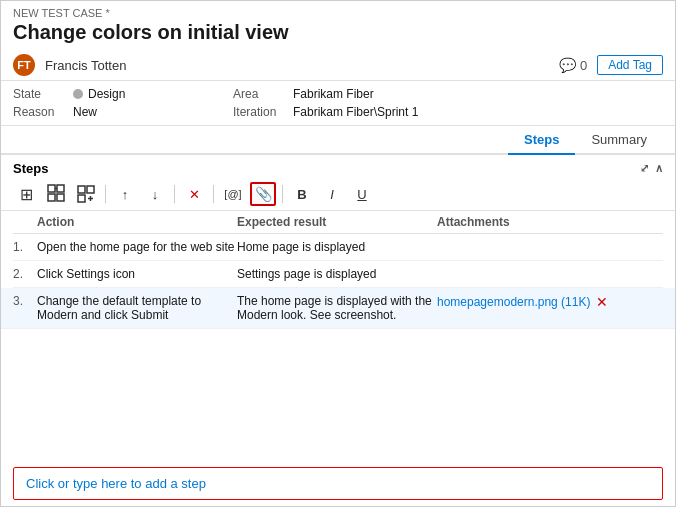  Describe the element at coordinates (56, 194) in the screenshot. I see `insert-shared-step-icon` at that location.